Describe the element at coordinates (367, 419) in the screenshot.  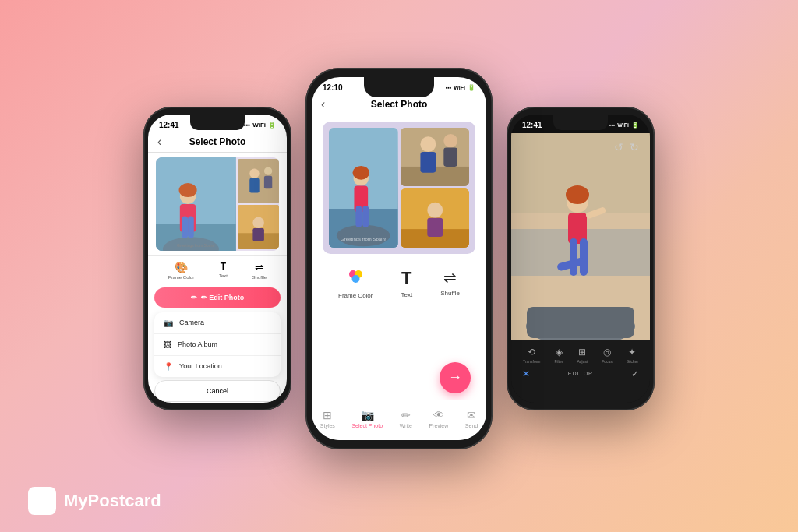
I see `nav-select-photo: 📷 Select Photo` at that location.